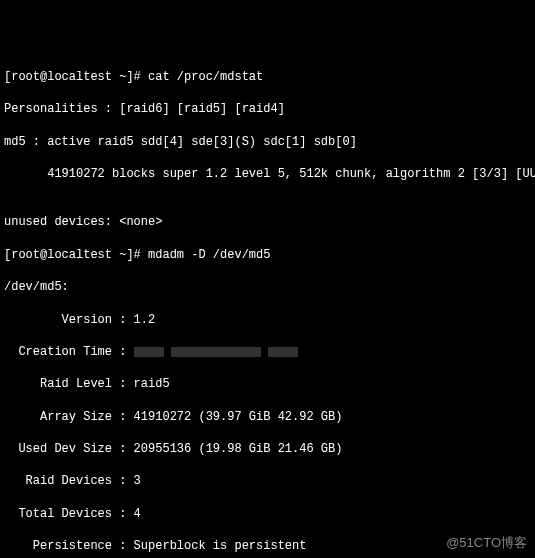  What do you see at coordinates (268, 109) in the screenshot?
I see `output-line: Personalities : [raid6] [raid5] [raid4]` at bounding box center [268, 109].